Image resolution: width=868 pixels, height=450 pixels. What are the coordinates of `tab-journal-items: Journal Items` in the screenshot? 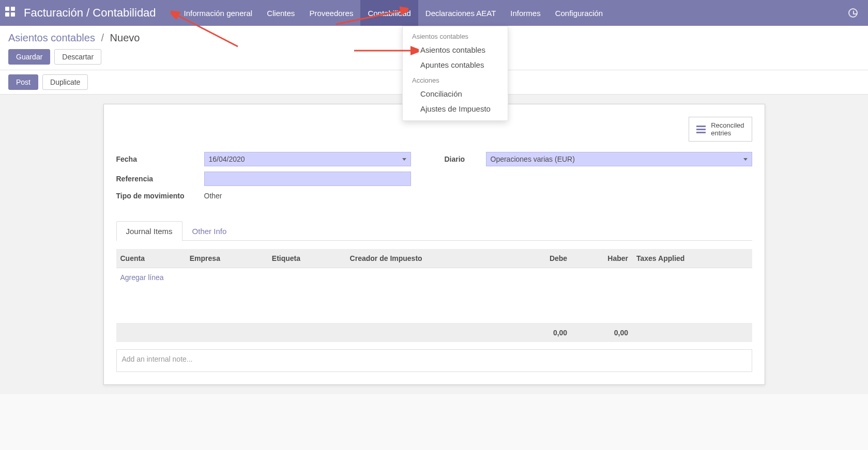 It's located at (149, 231).